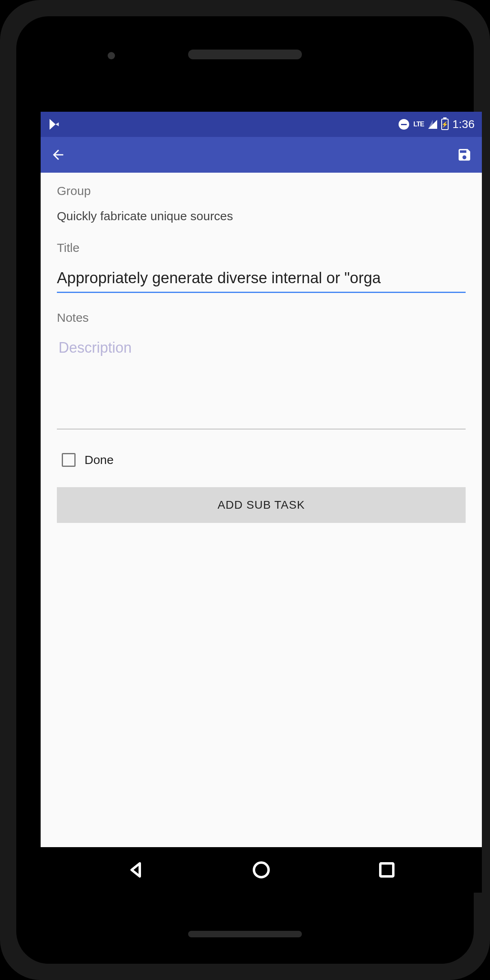  Describe the element at coordinates (261, 191) in the screenshot. I see `group-label: Group` at that location.